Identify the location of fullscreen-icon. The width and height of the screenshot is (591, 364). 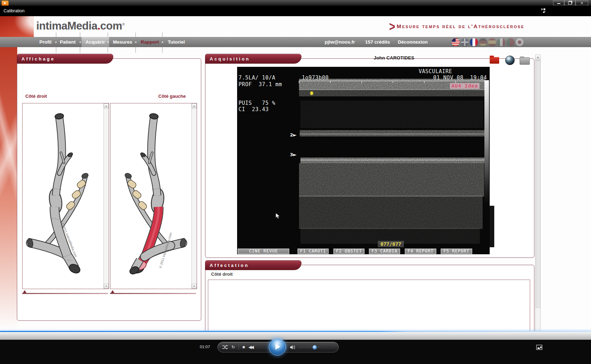
(539, 348).